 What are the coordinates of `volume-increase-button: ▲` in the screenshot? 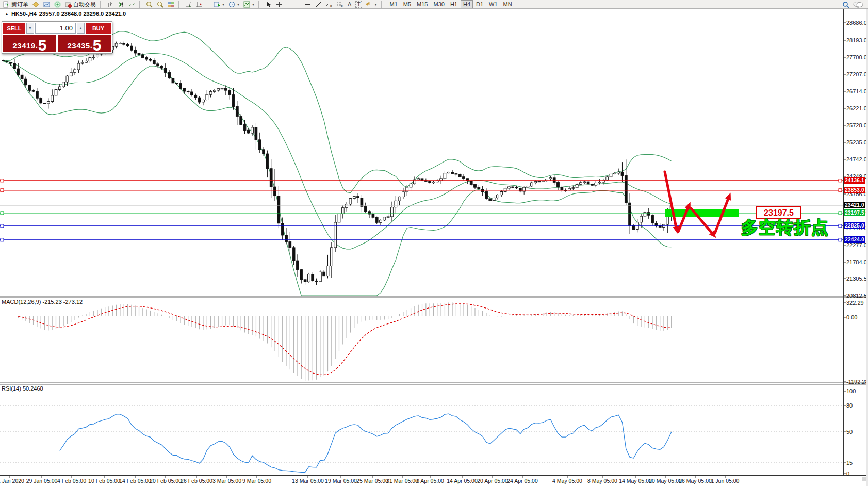 It's located at (80, 28).